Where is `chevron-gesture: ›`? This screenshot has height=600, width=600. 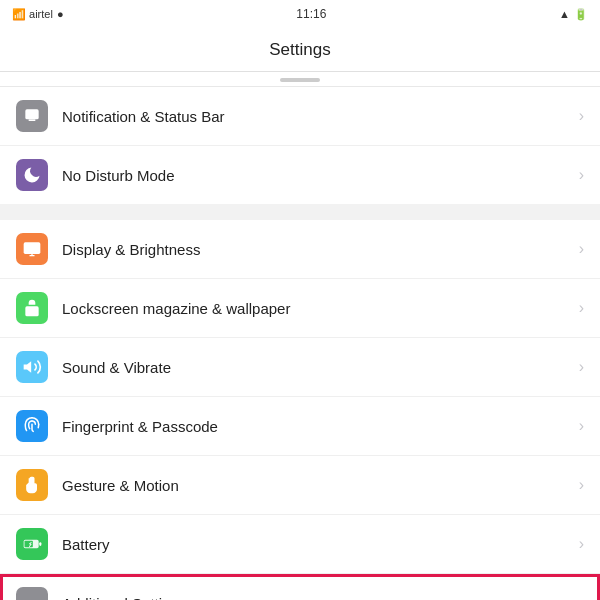
chevron-gesture: › is located at coordinates (582, 485).